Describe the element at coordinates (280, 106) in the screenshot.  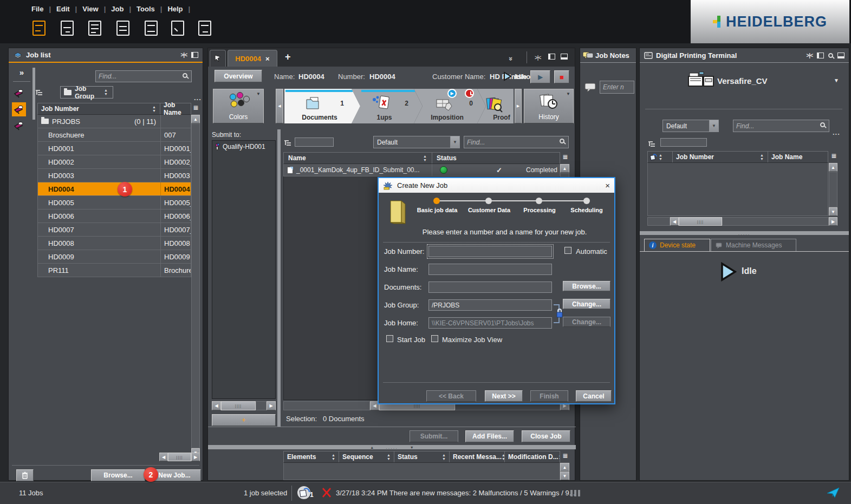
I see `steps-scroll-left: ◀` at that location.